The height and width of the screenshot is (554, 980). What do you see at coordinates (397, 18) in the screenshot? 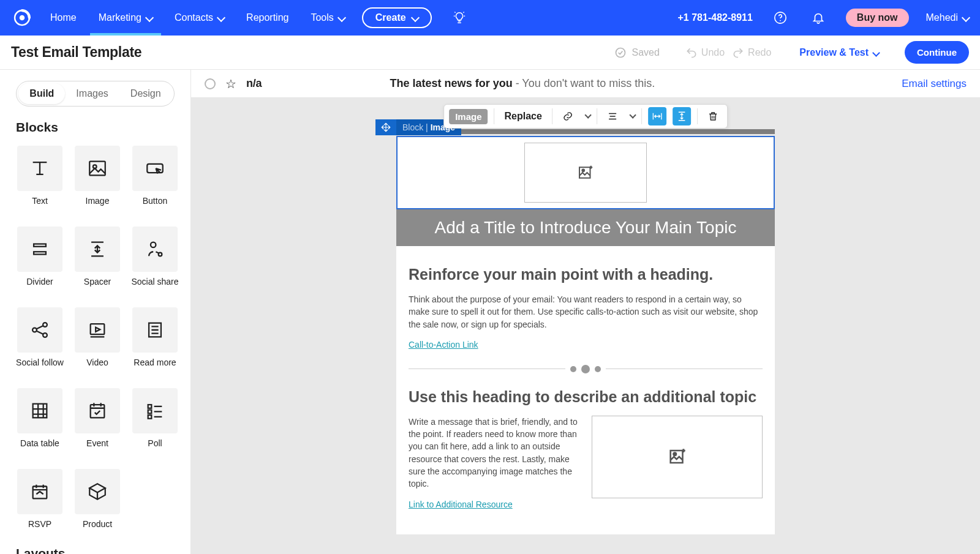
I see `create-button: Create` at bounding box center [397, 18].